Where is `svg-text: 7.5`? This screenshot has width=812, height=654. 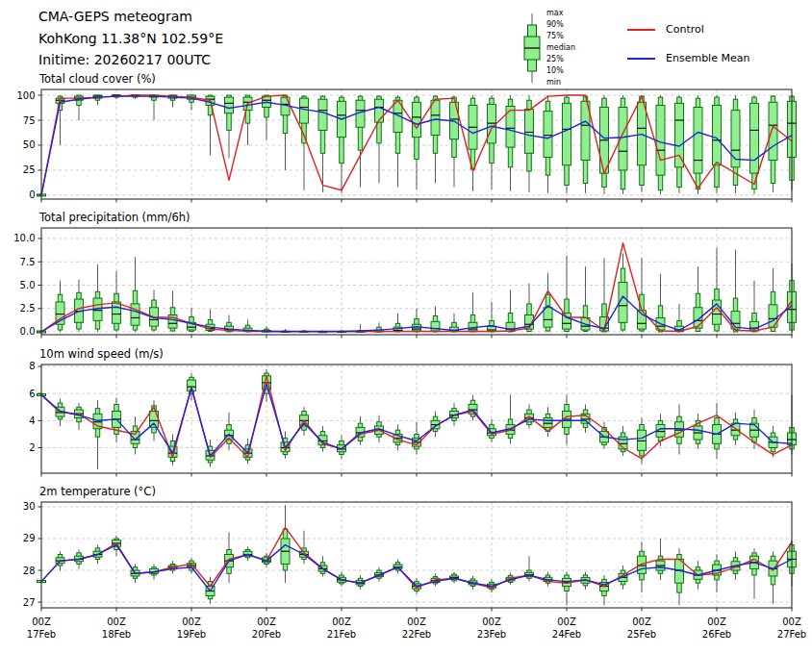 svg-text: 7.5 is located at coordinates (28, 262).